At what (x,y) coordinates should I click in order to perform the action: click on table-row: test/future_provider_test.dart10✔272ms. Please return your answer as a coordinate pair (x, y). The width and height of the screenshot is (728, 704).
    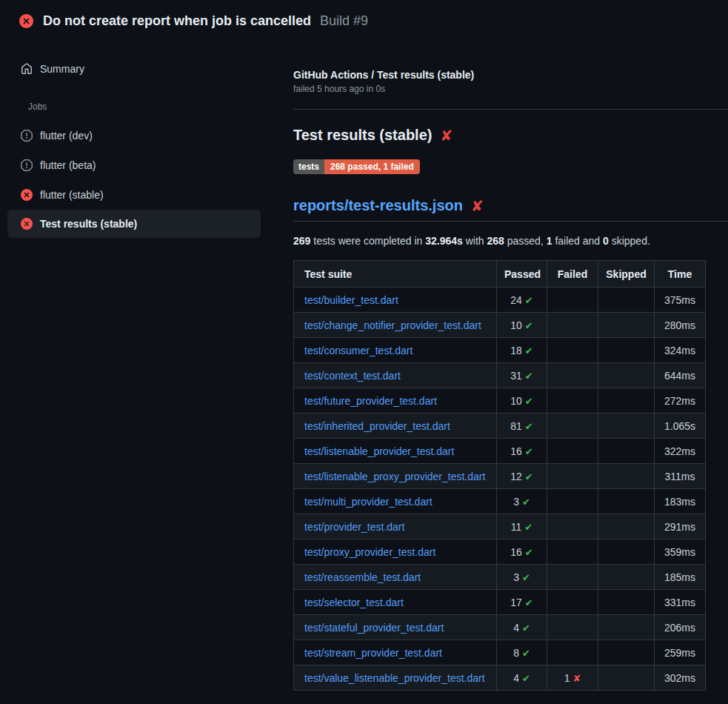
    Looking at the image, I should click on (500, 401).